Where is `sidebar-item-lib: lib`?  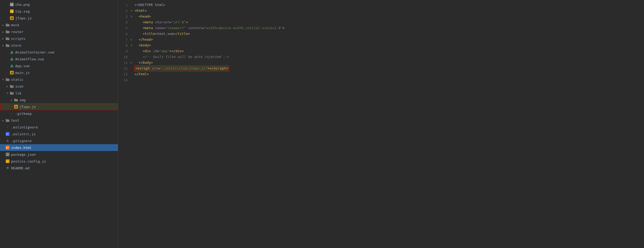
sidebar-item-lib: lib is located at coordinates (59, 93).